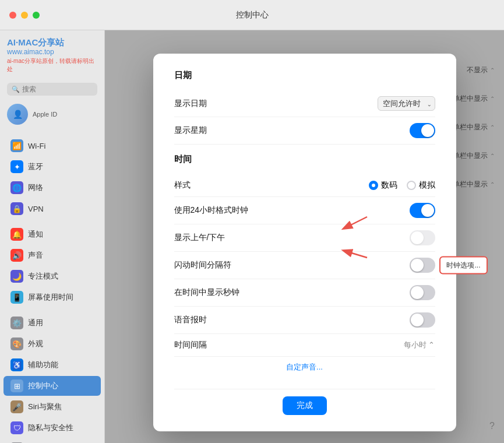 The width and height of the screenshot is (504, 443). Describe the element at coordinates (305, 367) in the screenshot. I see `custom-sound-row: 自定声音...` at that location.